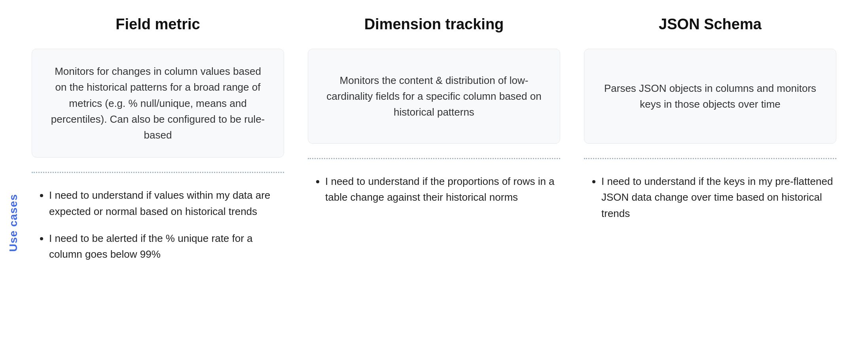  Describe the element at coordinates (158, 103) in the screenshot. I see `description-text-field-metric: Monitors for changes in column values ba…` at that location.